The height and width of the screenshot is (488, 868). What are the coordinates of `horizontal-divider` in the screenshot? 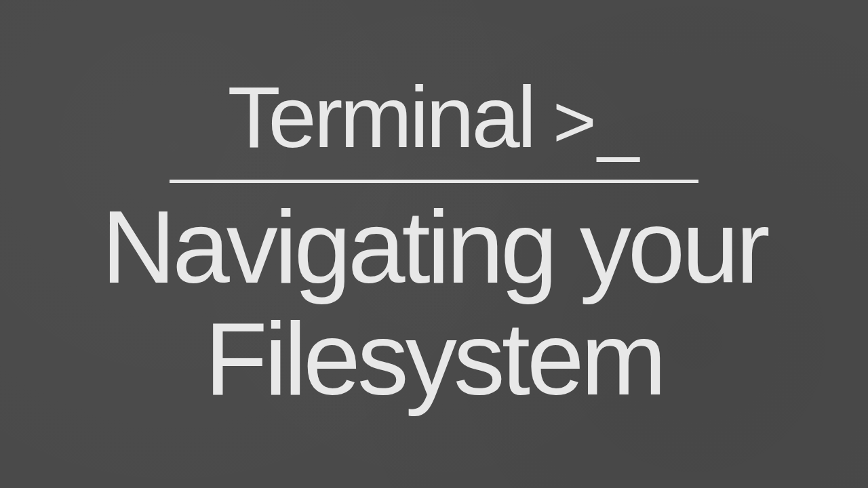 It's located at (434, 182).